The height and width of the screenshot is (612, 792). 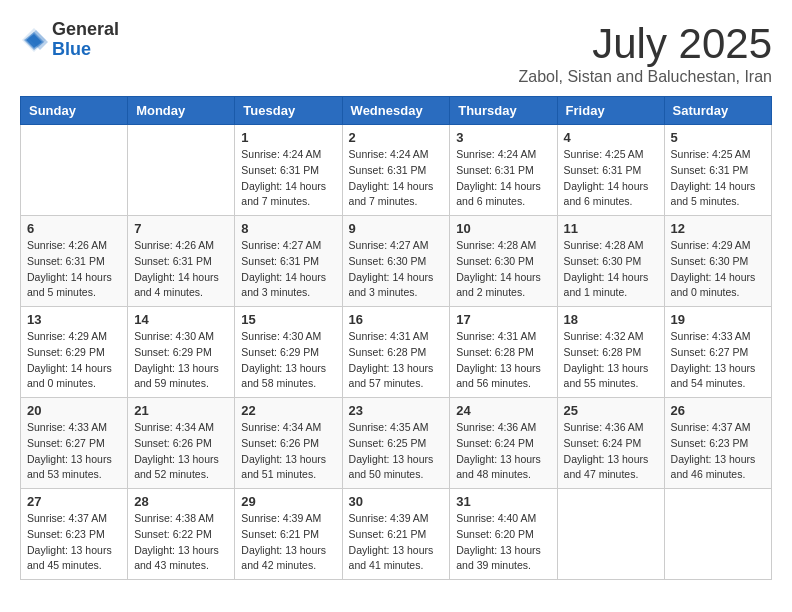 I want to click on day-cell: 10Sunrise: 4:28 AM Sunset: 6:30 PM Dayli…, so click(x=504, y=262).